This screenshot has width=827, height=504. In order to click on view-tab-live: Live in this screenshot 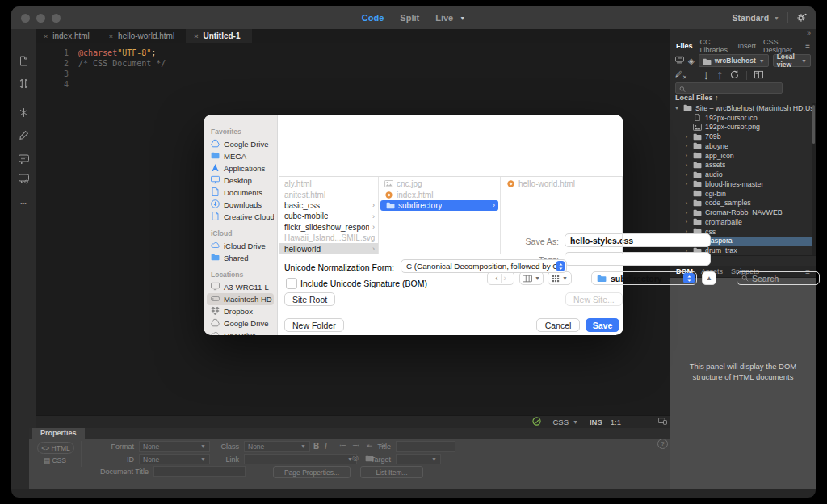, I will do `click(444, 18)`.